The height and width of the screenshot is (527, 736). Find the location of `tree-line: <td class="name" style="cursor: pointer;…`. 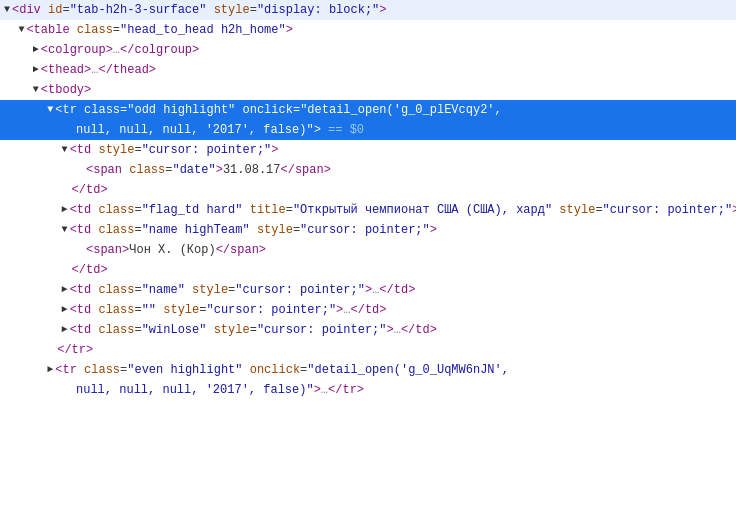

tree-line: <td class="name" style="cursor: pointer;… is located at coordinates (368, 290).